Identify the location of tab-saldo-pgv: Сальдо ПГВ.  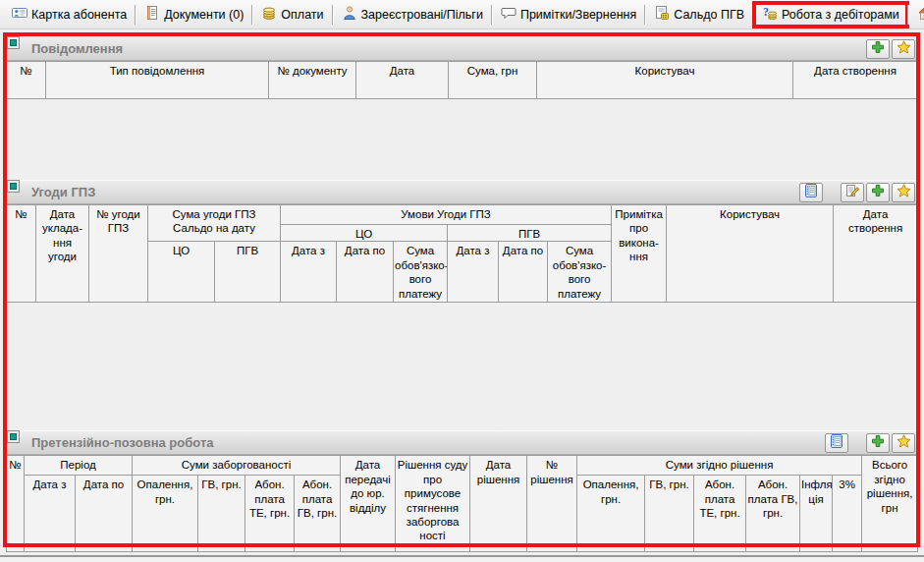
(699, 15).